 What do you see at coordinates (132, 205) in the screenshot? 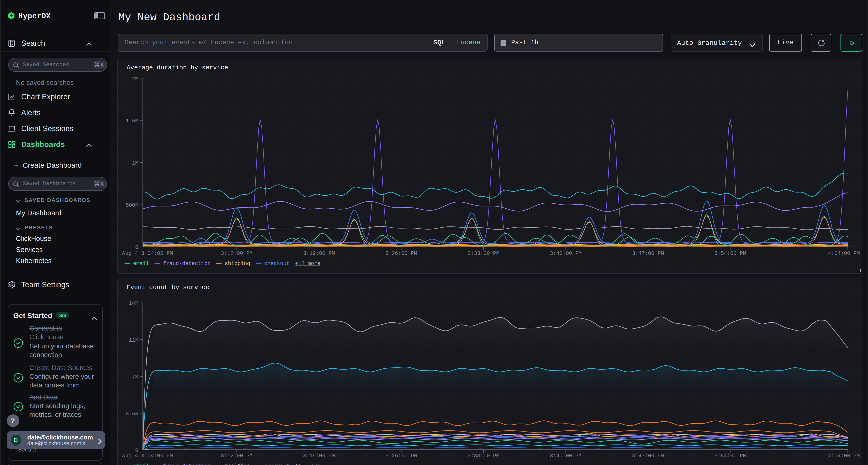
I see `svg-text: 500K` at bounding box center [132, 205].